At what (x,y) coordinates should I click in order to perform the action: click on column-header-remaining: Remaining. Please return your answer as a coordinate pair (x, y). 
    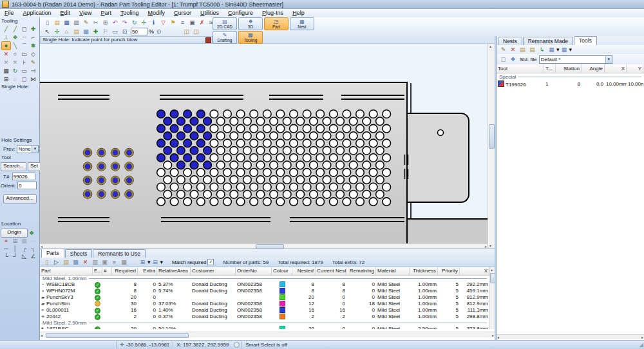
    Looking at the image, I should click on (361, 271).